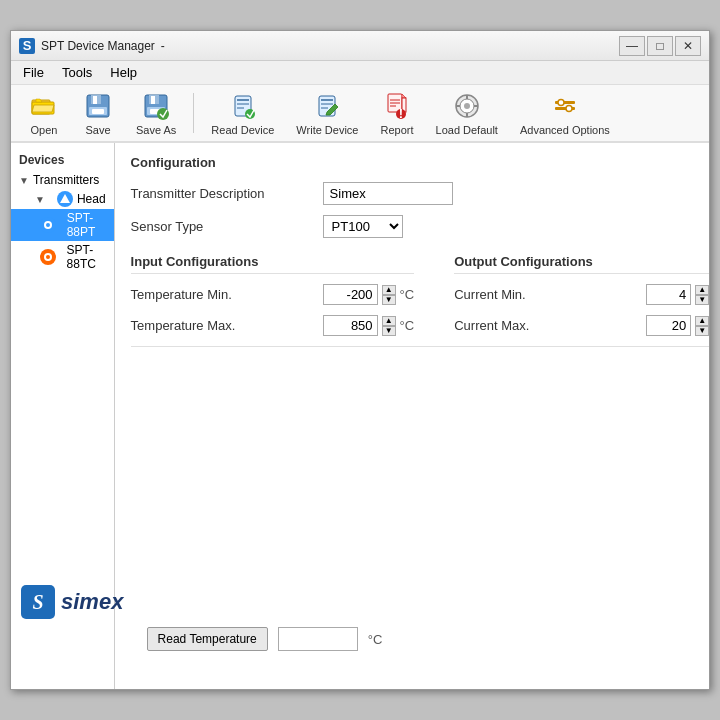 The width and height of the screenshot is (720, 720). What do you see at coordinates (702, 300) in the screenshot?
I see `current-min-down-button: ▼` at bounding box center [702, 300].